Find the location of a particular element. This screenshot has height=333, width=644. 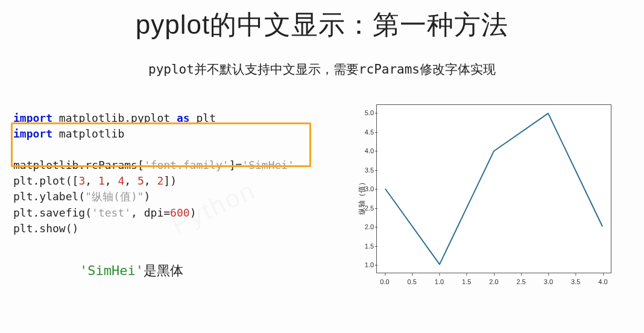

code-number: 3 is located at coordinates (82, 181).